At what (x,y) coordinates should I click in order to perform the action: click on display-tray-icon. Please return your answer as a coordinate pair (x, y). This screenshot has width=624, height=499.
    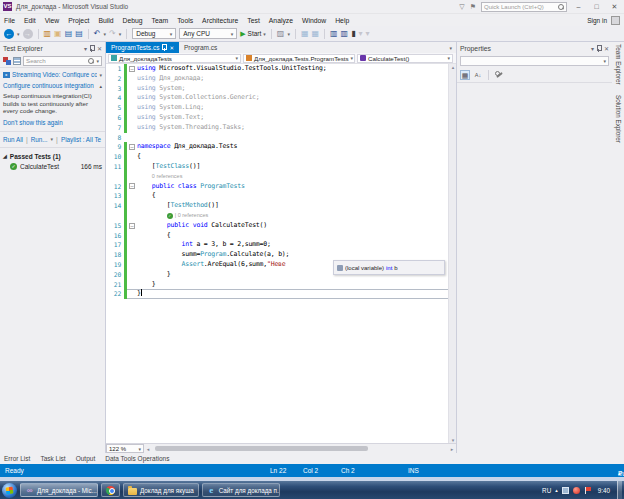
    Looking at the image, I should click on (566, 490).